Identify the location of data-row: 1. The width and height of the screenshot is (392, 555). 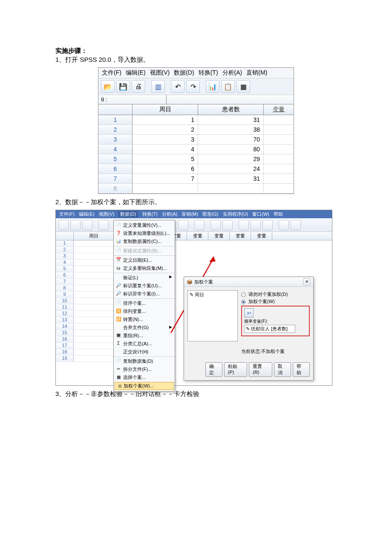
(84, 244).